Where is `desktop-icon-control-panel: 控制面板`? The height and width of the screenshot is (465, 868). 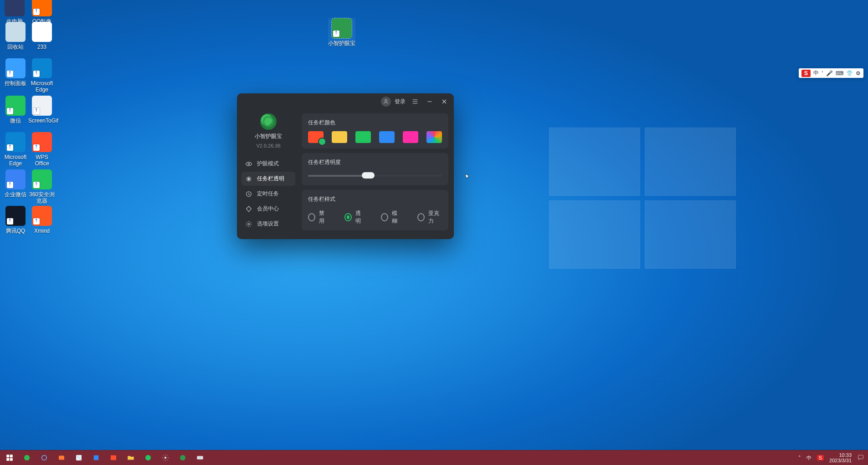
desktop-icon-control-panel: 控制面板 is located at coordinates (15, 72).